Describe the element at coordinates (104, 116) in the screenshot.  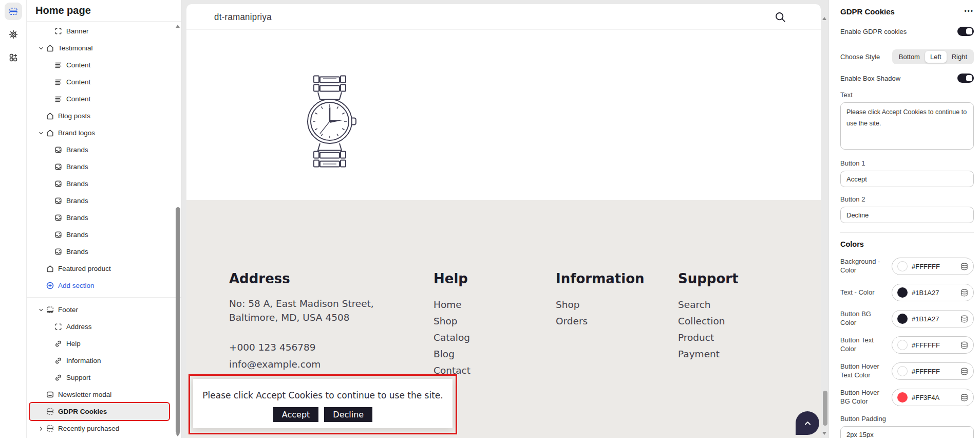
I see `sidebar-item-blog-posts: Blog posts` at that location.